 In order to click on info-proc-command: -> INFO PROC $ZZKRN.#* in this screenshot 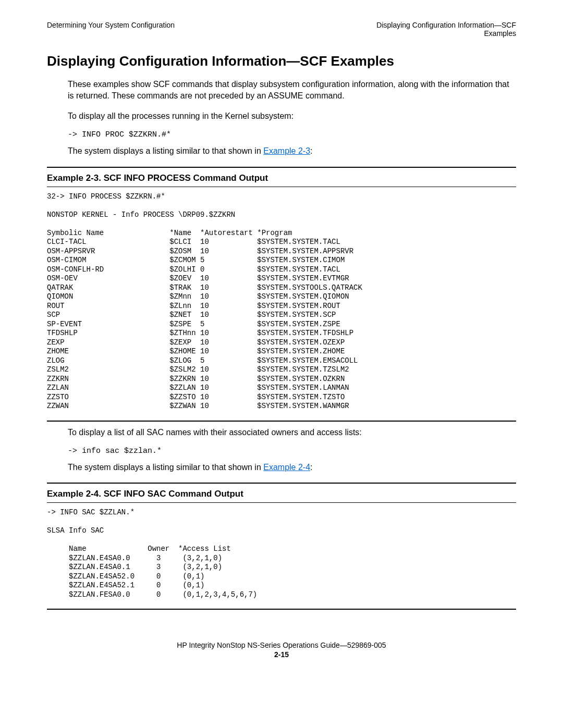, I will do `click(292, 134)`.